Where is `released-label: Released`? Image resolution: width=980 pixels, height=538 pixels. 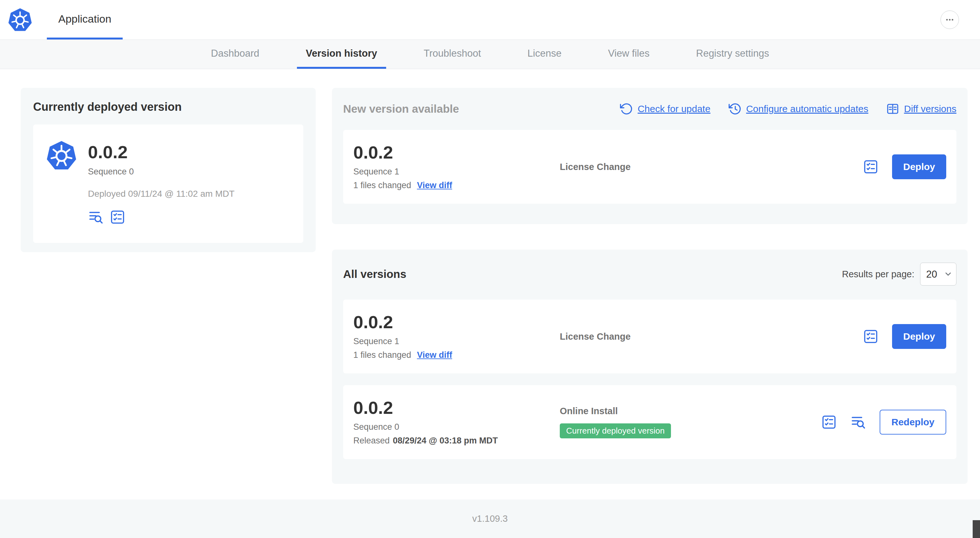 released-label: Released is located at coordinates (371, 441).